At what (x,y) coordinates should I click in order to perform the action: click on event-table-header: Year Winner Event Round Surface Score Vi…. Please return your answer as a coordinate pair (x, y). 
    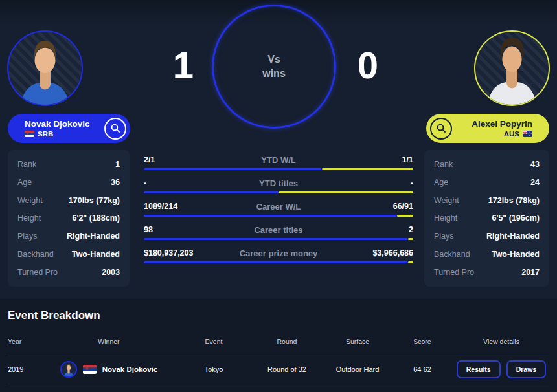
    Looking at the image, I should click on (278, 346).